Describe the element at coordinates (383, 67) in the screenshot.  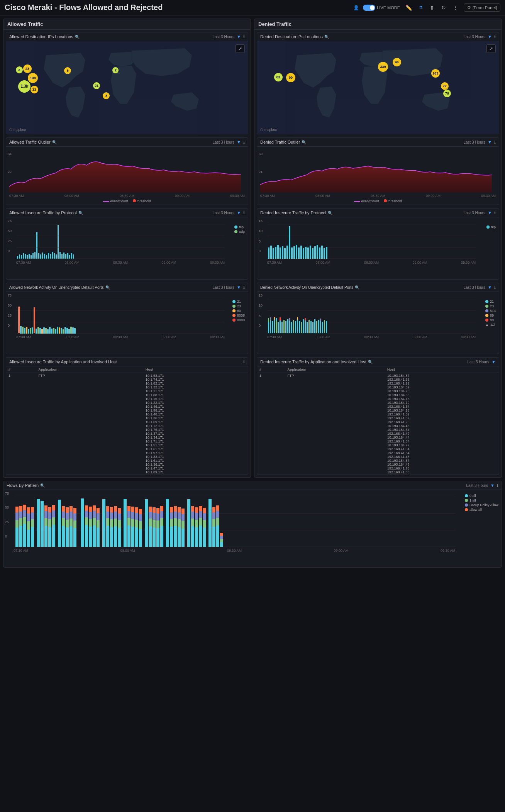
I see `map-dot-339: 339` at that location.